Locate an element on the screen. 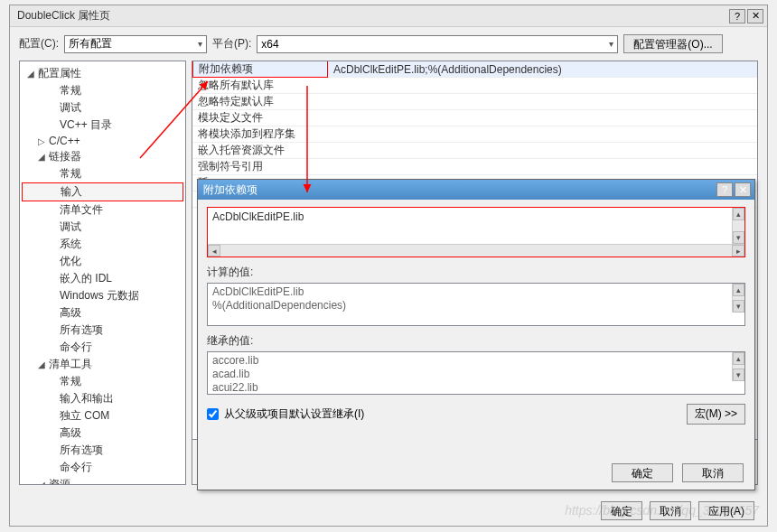 Image resolution: width=777 pixels, height=532 pixels. dialog-help-button: ? is located at coordinates (725, 190).